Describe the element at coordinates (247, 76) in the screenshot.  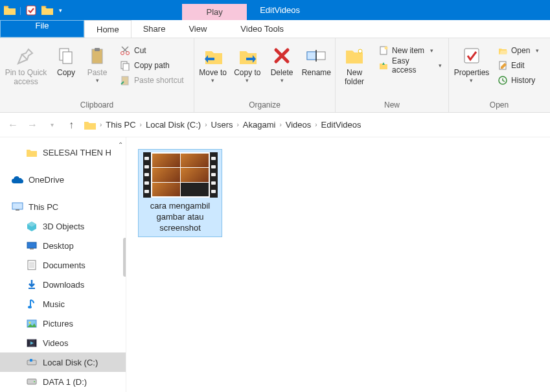
I see `copy-to-label: Copy to` at that location.